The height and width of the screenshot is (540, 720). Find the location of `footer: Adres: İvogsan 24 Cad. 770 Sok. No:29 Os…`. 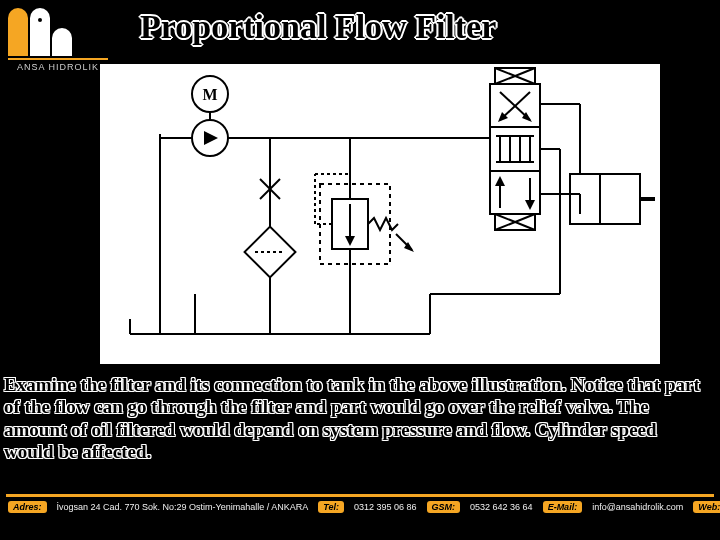

footer: Adres: İvogsan 24 Cad. 770 Sok. No:29 Os… is located at coordinates (360, 517).